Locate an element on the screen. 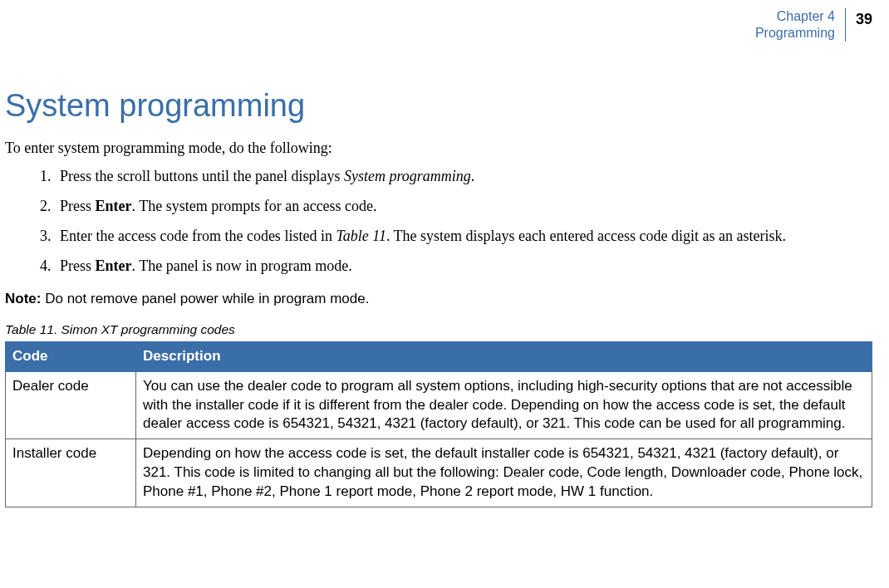 The height and width of the screenshot is (588, 889). chapter-label: Chapter 4 is located at coordinates (795, 17).